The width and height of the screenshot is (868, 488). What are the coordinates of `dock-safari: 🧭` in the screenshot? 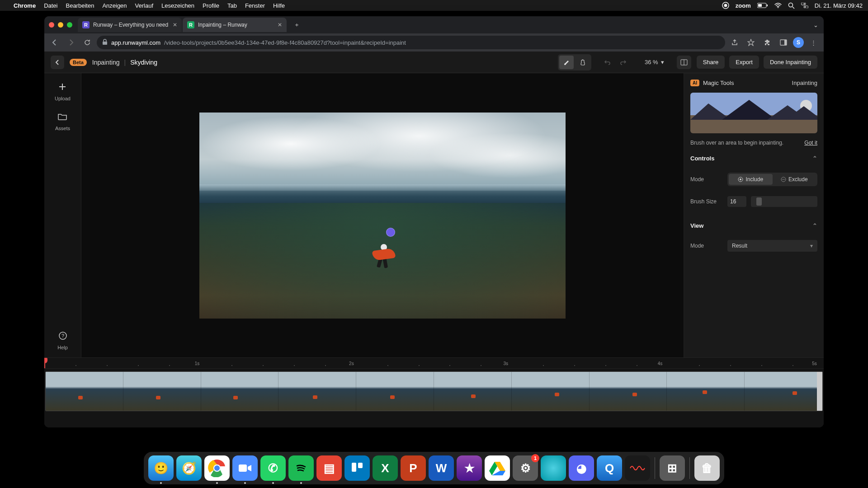 It's located at (189, 468).